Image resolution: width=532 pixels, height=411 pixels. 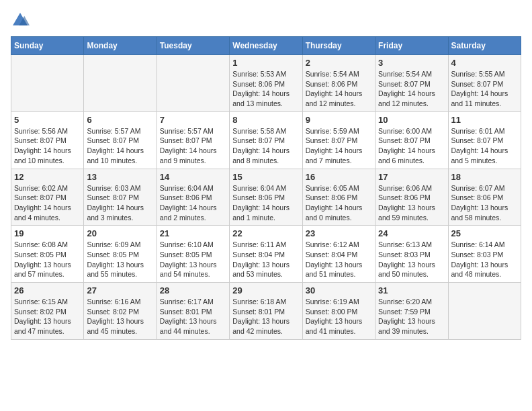 I want to click on weekday-header-friday: Friday, so click(x=412, y=46).